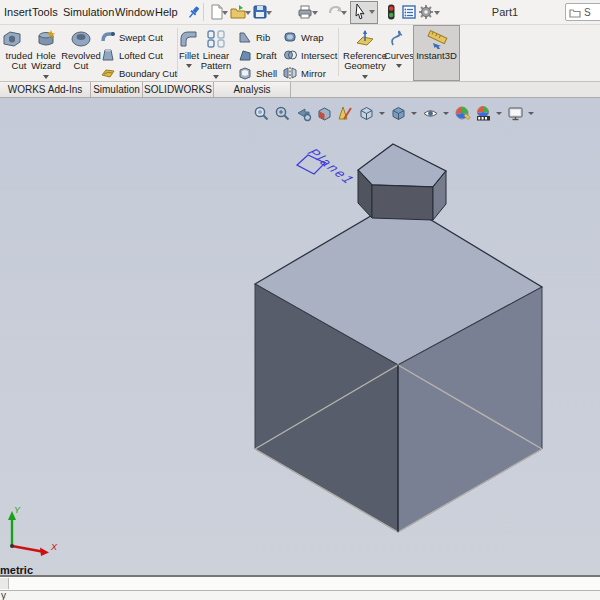 The width and height of the screenshot is (600, 600). What do you see at coordinates (139, 73) in the screenshot?
I see `boundary-cut-button: Boundary Cut` at bounding box center [139, 73].